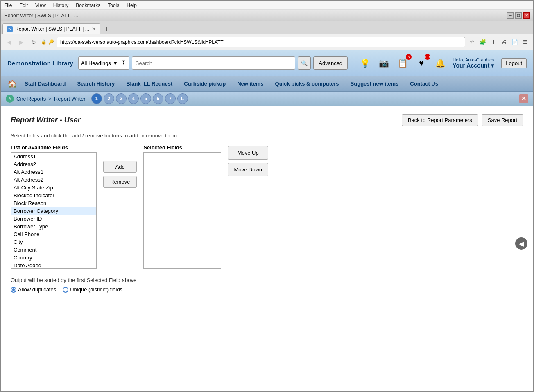  What do you see at coordinates (473, 63) in the screenshot?
I see `account-section: Hello, Auto-Graphics Your Account ▾` at bounding box center [473, 63].